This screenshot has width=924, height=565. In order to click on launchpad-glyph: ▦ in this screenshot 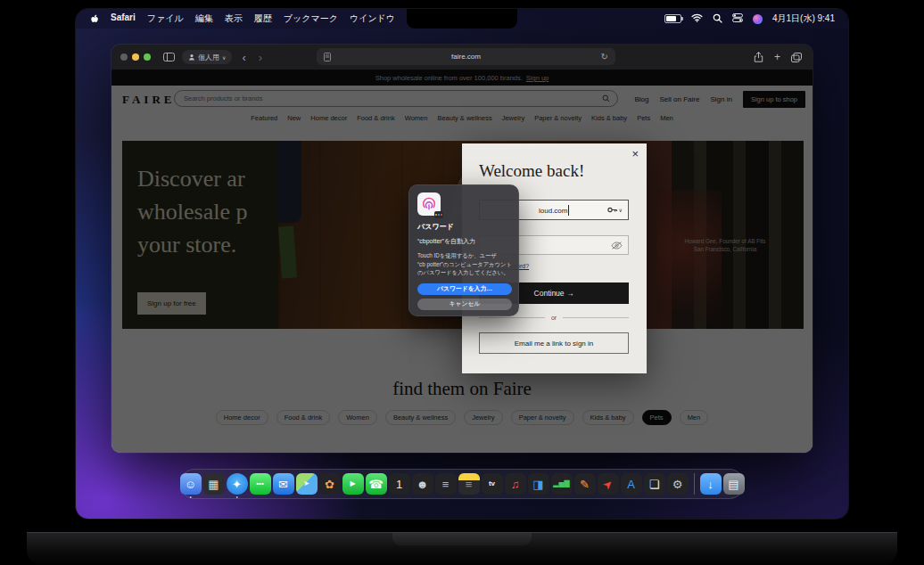, I will do `click(213, 485)`.